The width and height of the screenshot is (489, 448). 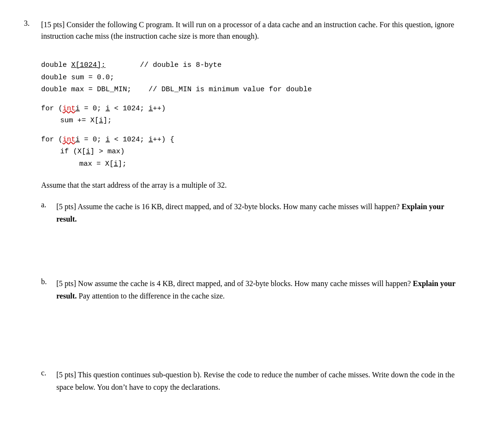 I want to click on code-line-6: for (int i = 0; i < 1024; i++) {, so click(x=253, y=140).